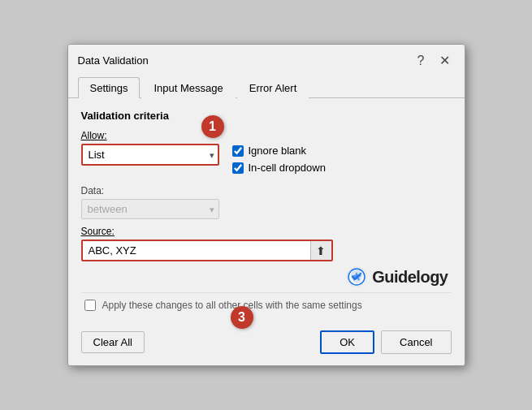 This screenshot has height=410, width=532. Describe the element at coordinates (150, 209) in the screenshot. I see `data-select-wrapper: between not between equal to not equal t…` at that location.